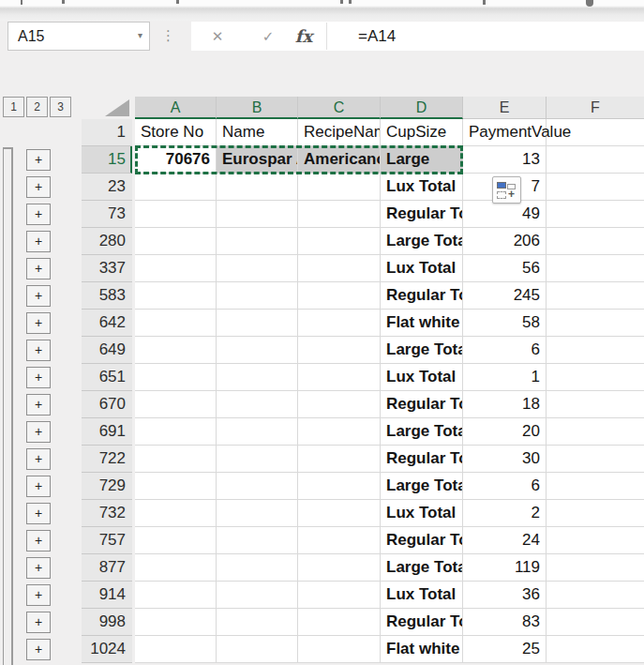 The width and height of the screenshot is (644, 665). I want to click on column-header-F: F, so click(595, 108).